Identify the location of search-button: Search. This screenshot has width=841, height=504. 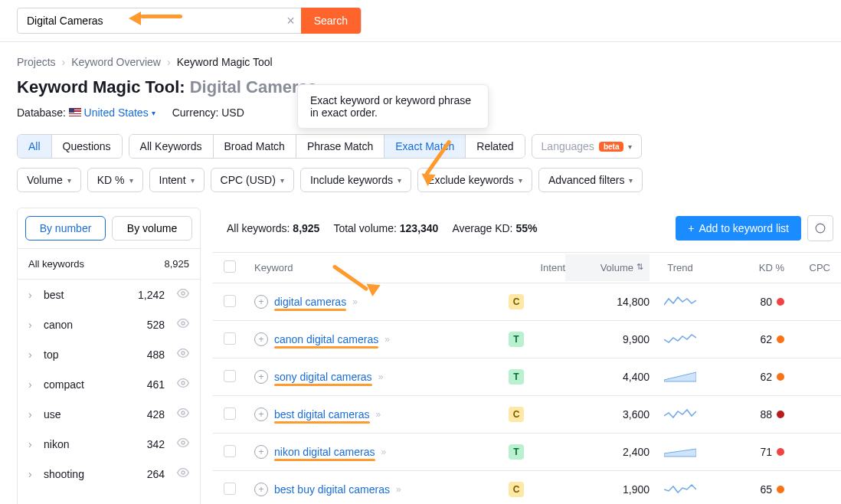
(331, 21).